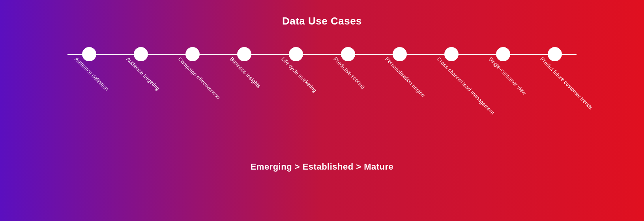 The height and width of the screenshot is (221, 644). I want to click on timeline-node-6: Predictive scoring, so click(348, 60).